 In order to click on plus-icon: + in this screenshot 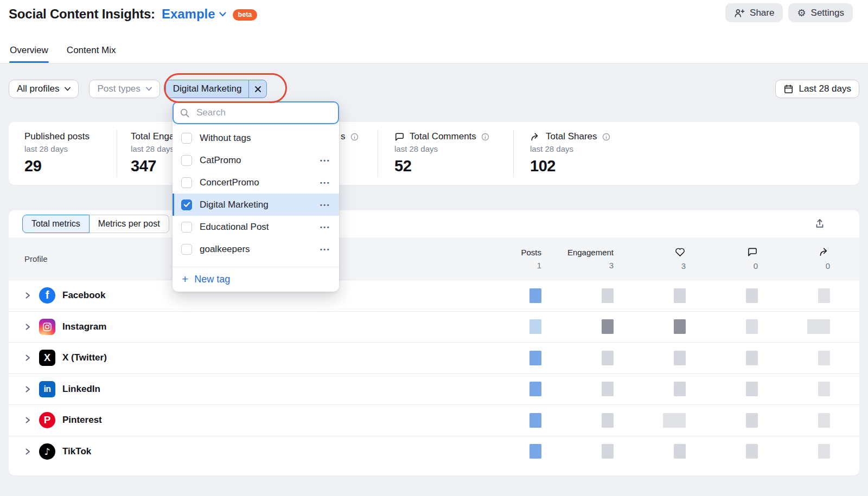, I will do `click(185, 279)`.